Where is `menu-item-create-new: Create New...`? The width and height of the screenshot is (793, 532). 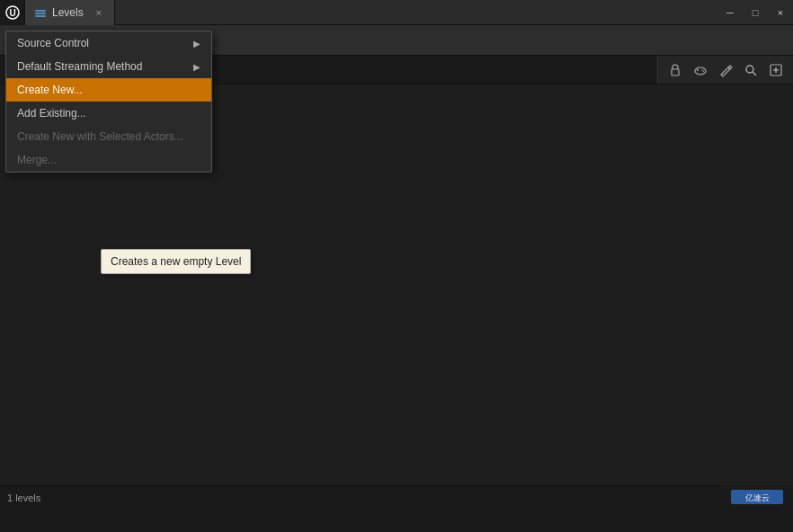
menu-item-create-new: Create New... is located at coordinates (109, 90).